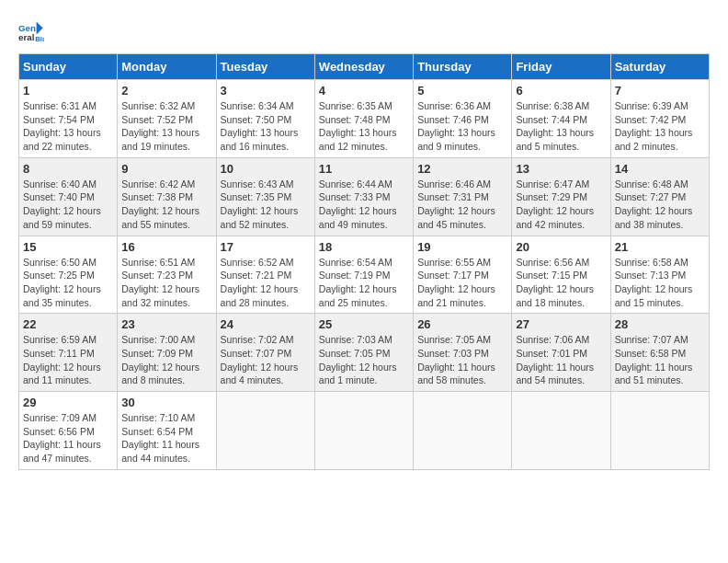 This screenshot has width=728, height=563. I want to click on day-info: Sunrise: 7:07 AMSunset: 6:58 PMDaylight:…, so click(660, 361).